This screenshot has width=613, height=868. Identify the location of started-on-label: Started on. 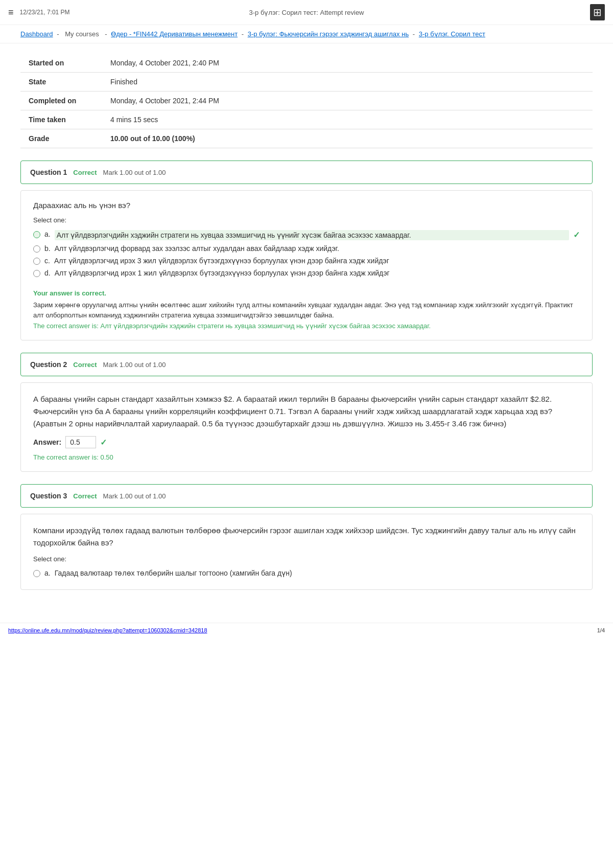
(61, 63).